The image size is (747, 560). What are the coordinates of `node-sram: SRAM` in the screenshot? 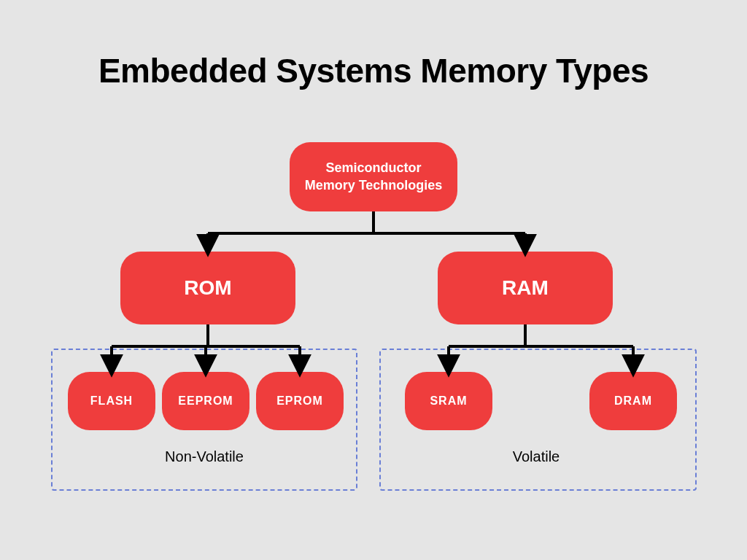 It's located at (449, 401).